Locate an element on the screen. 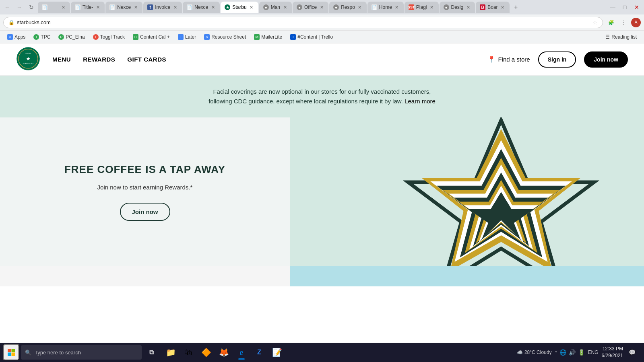  notice-text-line2: following CDC guidance, except where loc… is located at coordinates (322, 101).